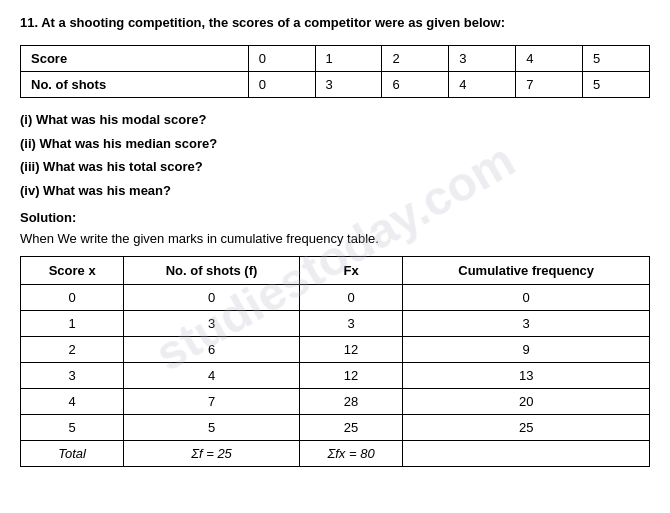 This screenshot has height=513, width=670. I want to click on freq-cell-0-2: 0, so click(351, 298).